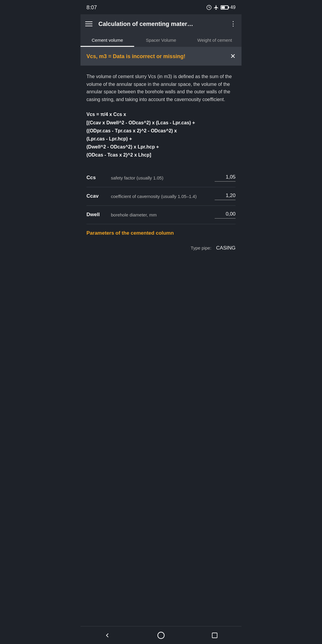 Image resolution: width=322 pixels, height=644 pixels. Describe the element at coordinates (161, 56) in the screenshot. I see `error-banner: Vcs, m3 = Data is incorrect or missing! …` at that location.